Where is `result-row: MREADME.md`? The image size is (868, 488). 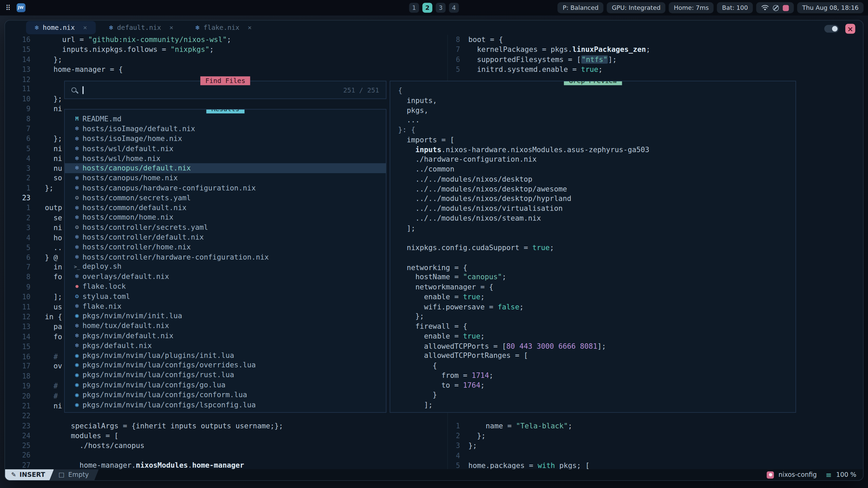
result-row: MREADME.md is located at coordinates (225, 119).